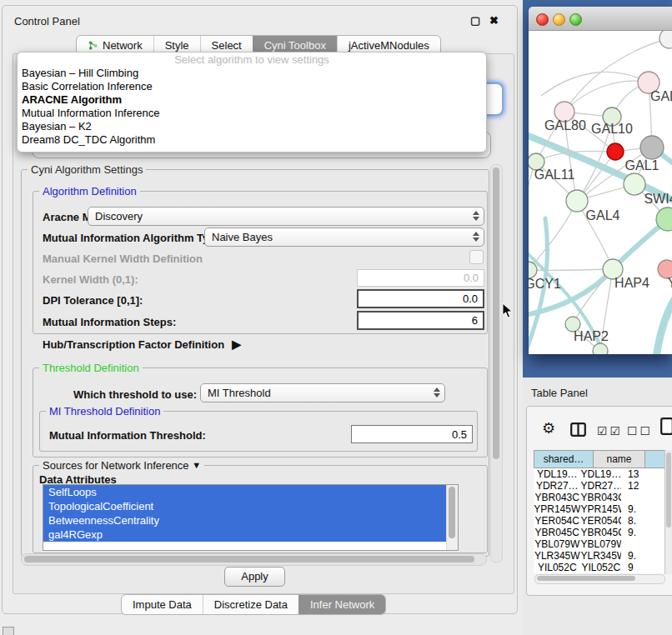 The width and height of the screenshot is (672, 635). What do you see at coordinates (545, 283) in the screenshot?
I see `network-node-label: GCY1` at bounding box center [545, 283].